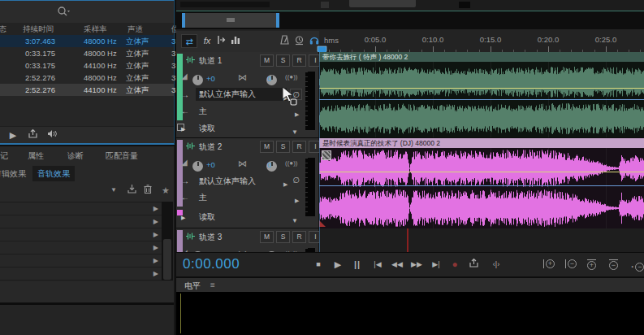 The height and width of the screenshot is (335, 644). What do you see at coordinates (482, 189) in the screenshot?
I see `waveform-track2` at bounding box center [482, 189].